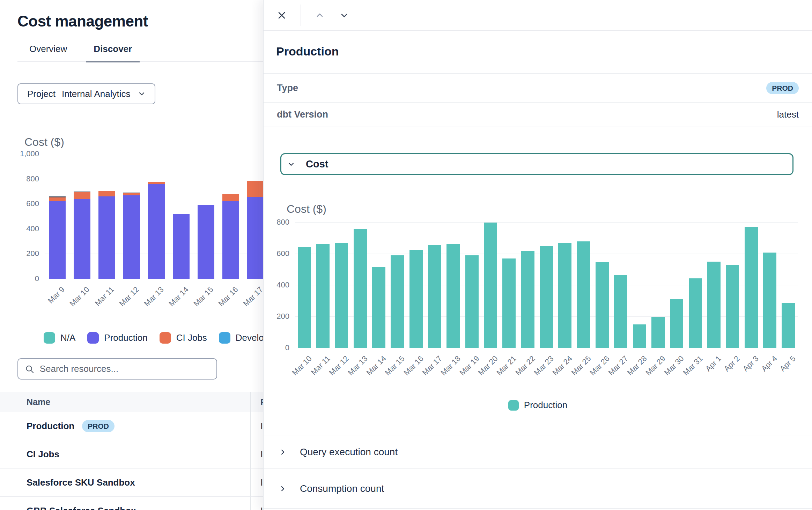 The height and width of the screenshot is (510, 812). Describe the element at coordinates (538, 472) in the screenshot. I see `collapsed-sections: Query execution count Consumption count` at that location.